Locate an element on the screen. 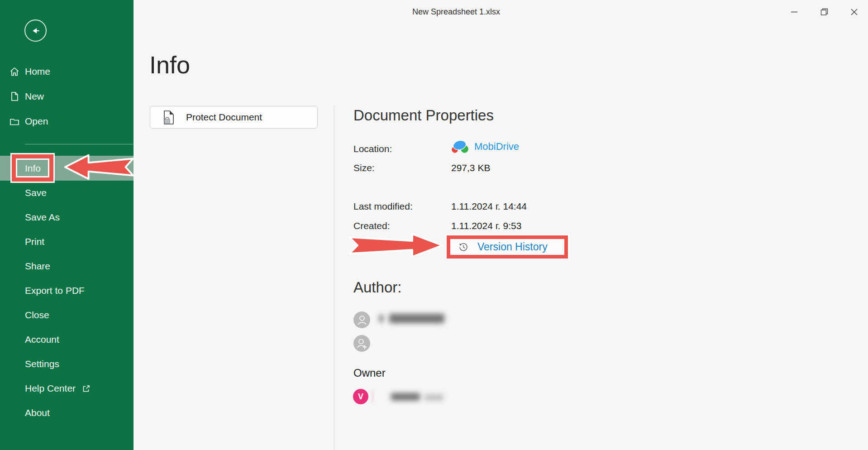 This screenshot has height=450, width=868. sidebar-item-export-to-pdf: Export to PDF is located at coordinates (67, 291).